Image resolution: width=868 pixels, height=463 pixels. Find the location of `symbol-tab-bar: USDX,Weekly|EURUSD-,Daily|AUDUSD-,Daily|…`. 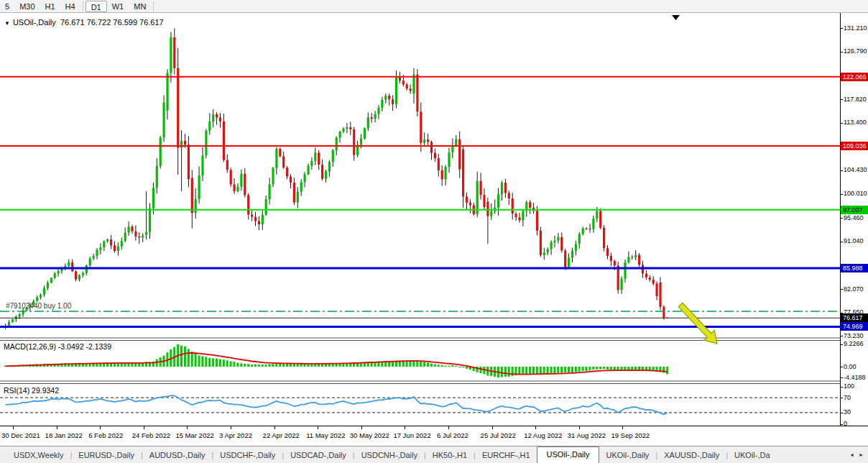

symbol-tab-bar: USDX,Weekly|EURUSD-,Daily|AUDUSD-,Daily|… is located at coordinates (434, 454).